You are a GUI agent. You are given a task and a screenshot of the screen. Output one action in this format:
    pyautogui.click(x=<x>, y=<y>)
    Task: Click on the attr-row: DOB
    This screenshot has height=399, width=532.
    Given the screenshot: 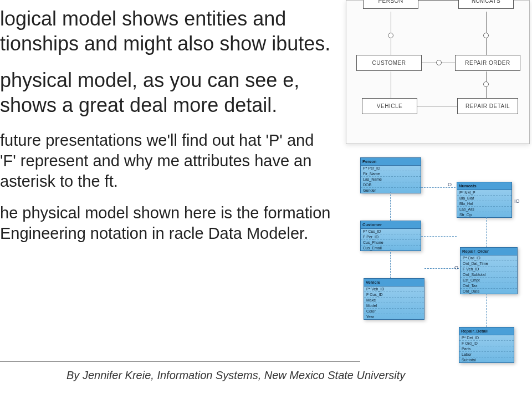 What is the action you would take?
    pyautogui.click(x=391, y=185)
    